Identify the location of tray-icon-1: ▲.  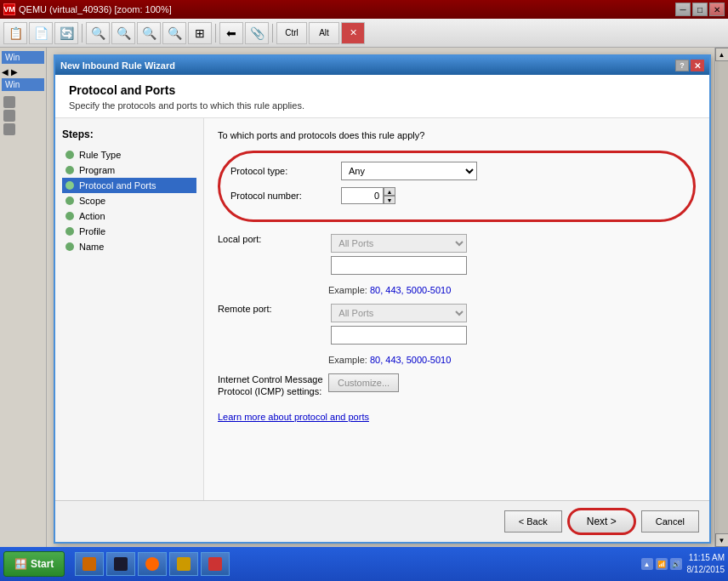
(647, 564).